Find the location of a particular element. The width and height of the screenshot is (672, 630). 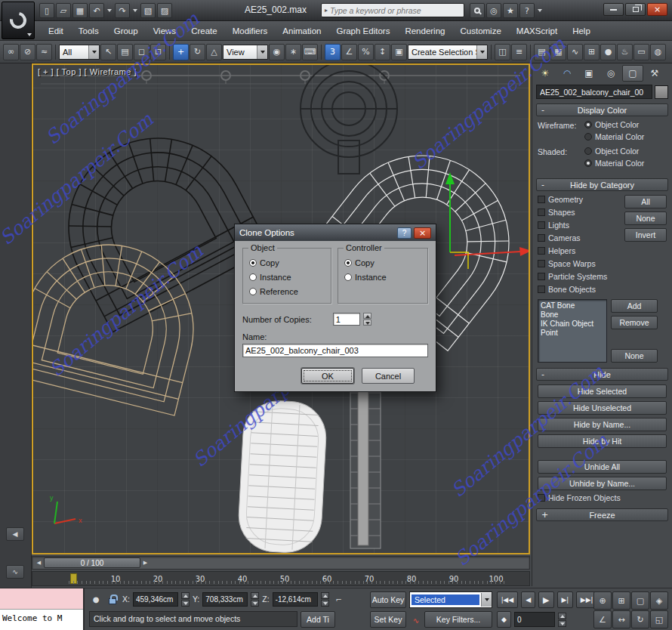

redo-dropdown-icon is located at coordinates (135, 11).